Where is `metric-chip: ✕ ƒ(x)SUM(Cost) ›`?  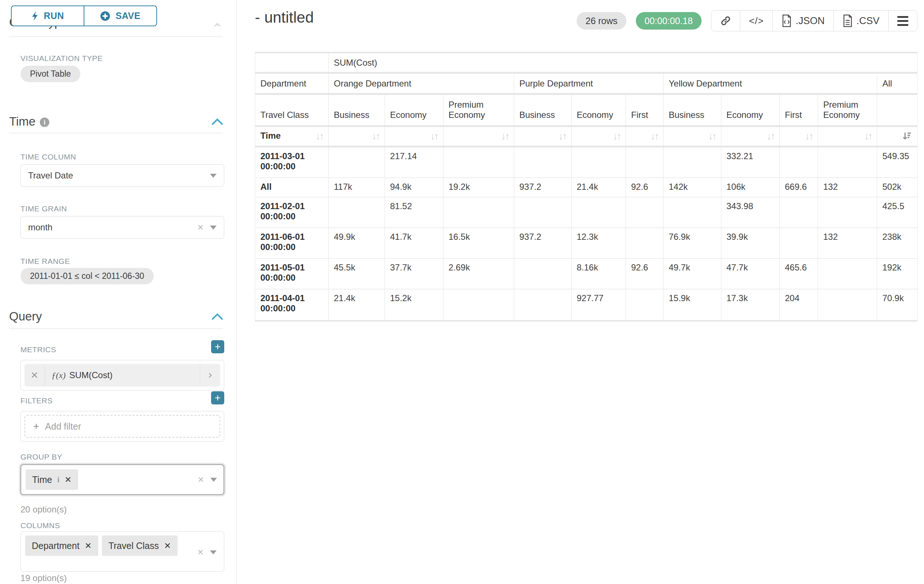 metric-chip: ✕ ƒ(x)SUM(Cost) › is located at coordinates (122, 375).